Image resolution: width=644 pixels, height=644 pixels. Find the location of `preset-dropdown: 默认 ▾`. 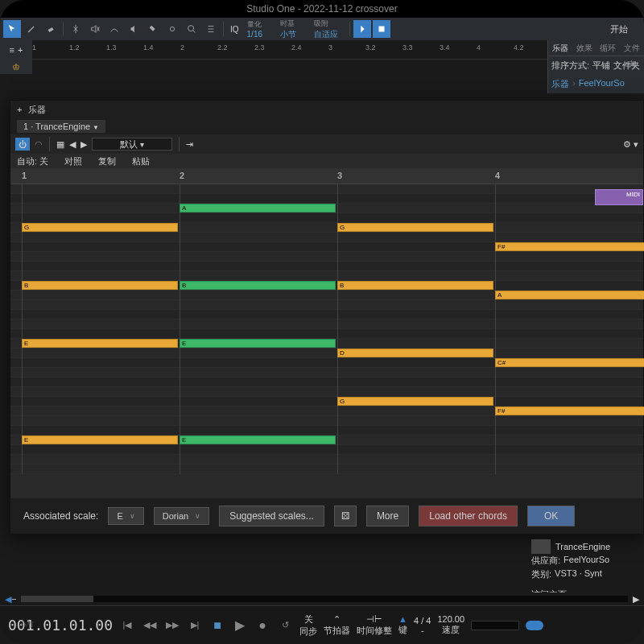

preset-dropdown: 默认 ▾ is located at coordinates (132, 144).